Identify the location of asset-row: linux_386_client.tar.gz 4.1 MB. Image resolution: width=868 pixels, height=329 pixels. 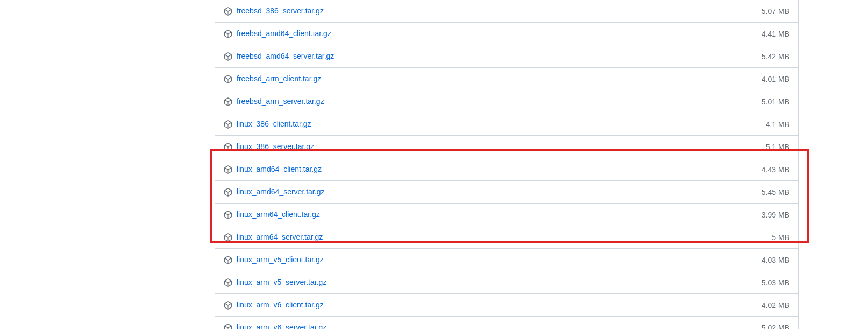
(507, 124).